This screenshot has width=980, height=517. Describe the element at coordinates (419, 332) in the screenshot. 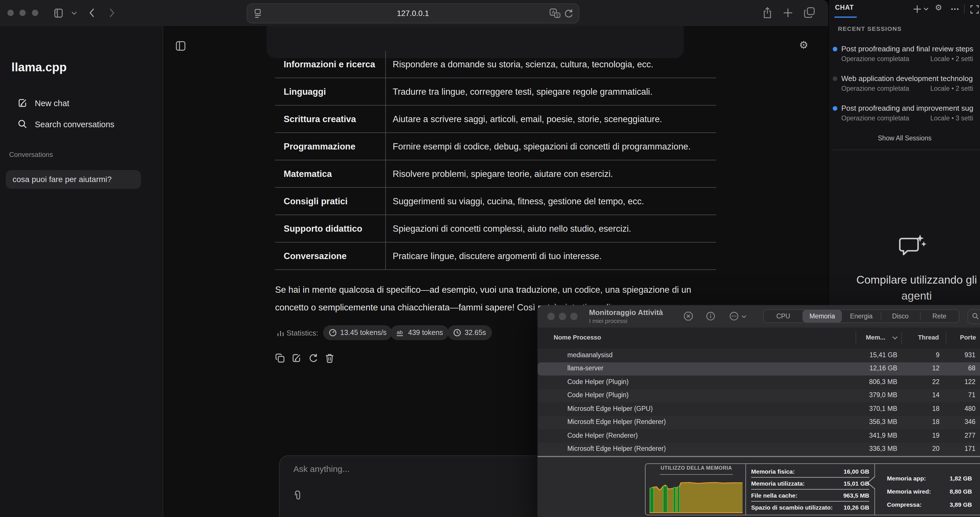

I see `tokens-badge: ab 439 tokens` at that location.